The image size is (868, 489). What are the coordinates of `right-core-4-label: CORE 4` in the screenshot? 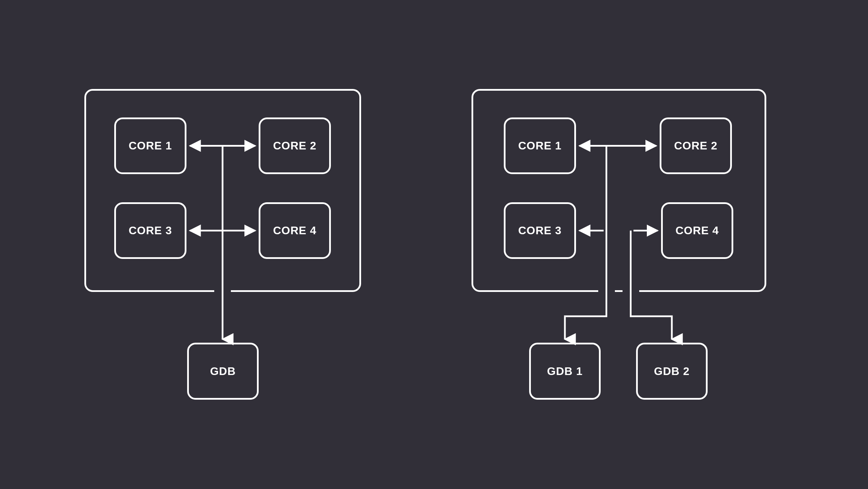 It's located at (697, 231).